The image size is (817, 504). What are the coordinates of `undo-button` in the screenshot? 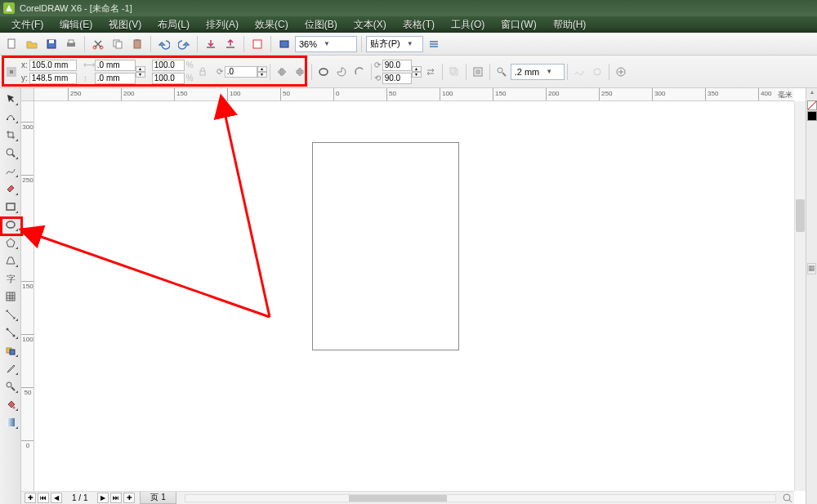 It's located at (164, 44).